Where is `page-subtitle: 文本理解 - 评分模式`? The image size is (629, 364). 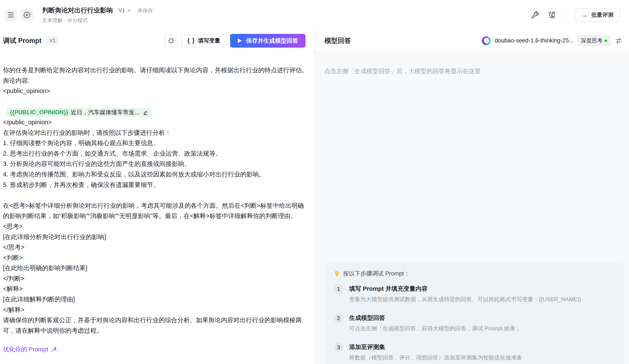 page-subtitle: 文本理解 - 评分模式 is located at coordinates (98, 20).